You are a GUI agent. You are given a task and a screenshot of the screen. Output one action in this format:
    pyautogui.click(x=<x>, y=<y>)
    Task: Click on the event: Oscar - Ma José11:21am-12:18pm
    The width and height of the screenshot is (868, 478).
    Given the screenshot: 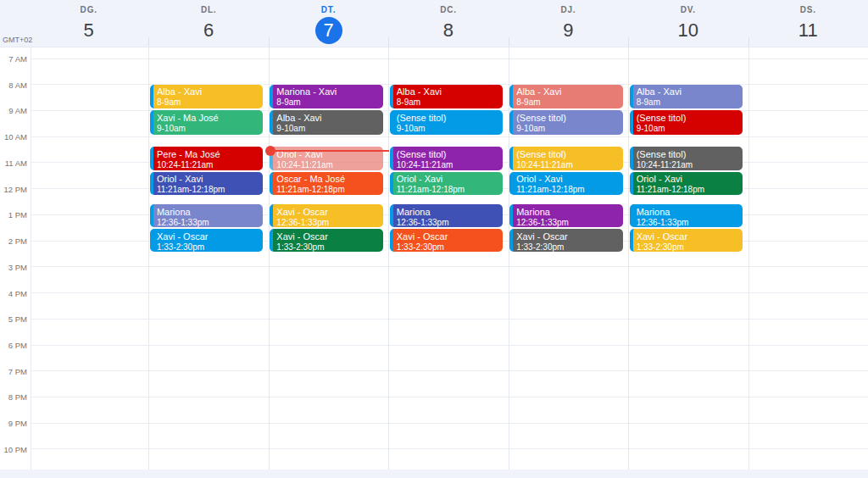 What is the action you would take?
    pyautogui.click(x=326, y=183)
    